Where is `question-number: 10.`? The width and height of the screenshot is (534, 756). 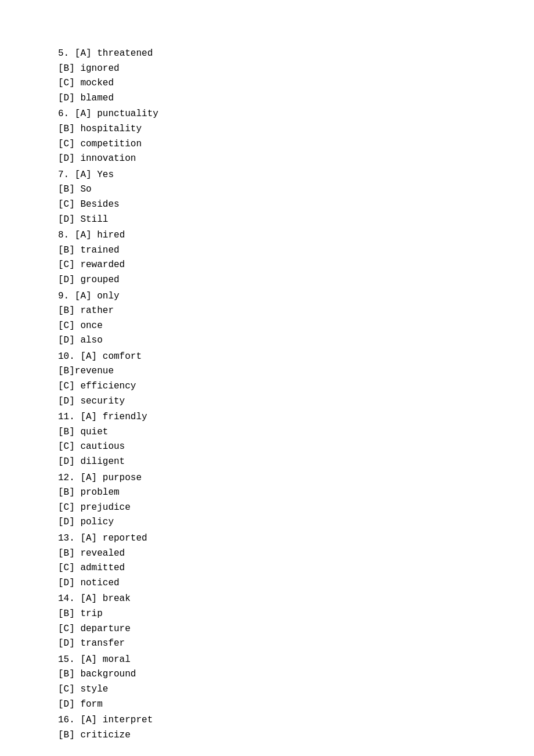 question-number: 10. is located at coordinates (69, 357).